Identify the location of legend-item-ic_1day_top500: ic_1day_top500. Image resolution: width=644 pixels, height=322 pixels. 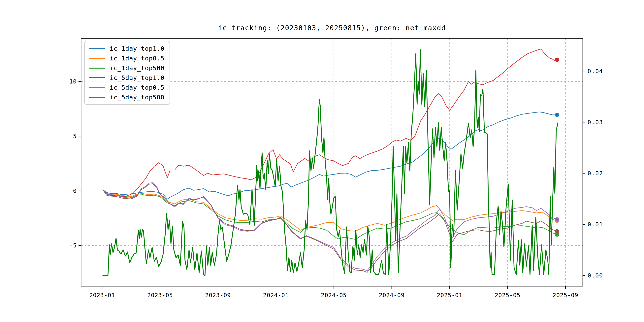
(127, 68).